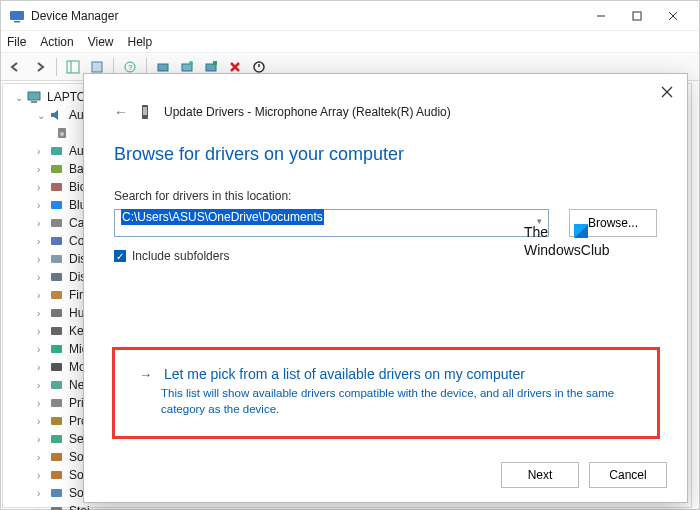 This screenshot has height=510, width=700. What do you see at coordinates (667, 92) in the screenshot?
I see `dialog-close-button` at bounding box center [667, 92].